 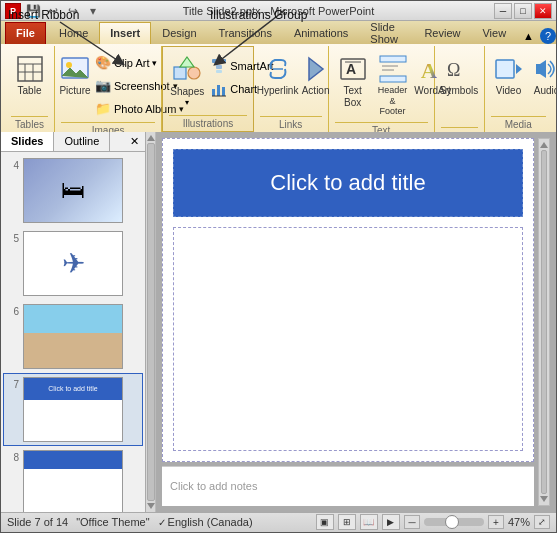 What do you see at coordinates (73, 336) in the screenshot?
I see `slide-thumb-6: 6` at bounding box center [73, 336].